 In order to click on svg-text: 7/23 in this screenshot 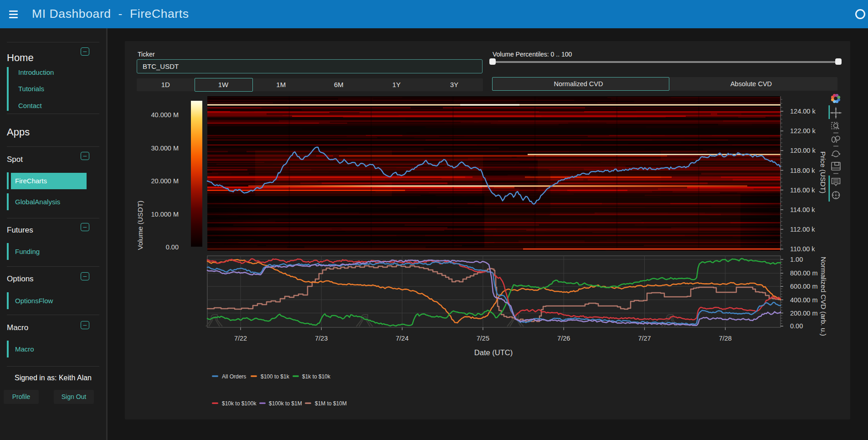, I will do `click(321, 338)`.